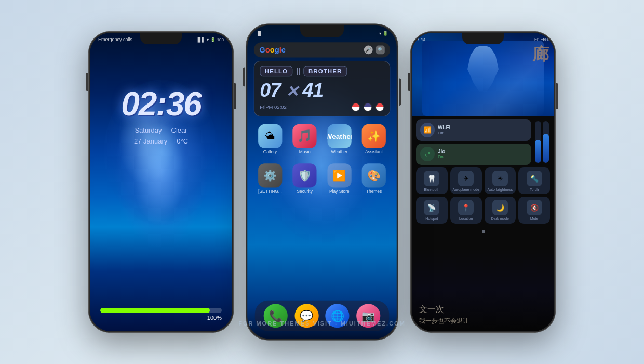 The width and height of the screenshot is (644, 364). What do you see at coordinates (339, 175) in the screenshot?
I see `playstore-icon: ▶️` at bounding box center [339, 175].